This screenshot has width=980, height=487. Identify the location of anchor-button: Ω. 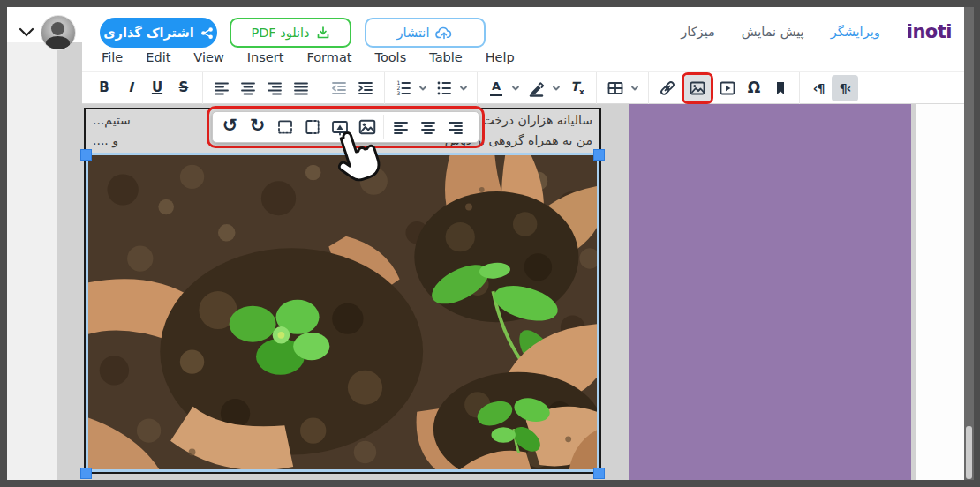
(754, 88).